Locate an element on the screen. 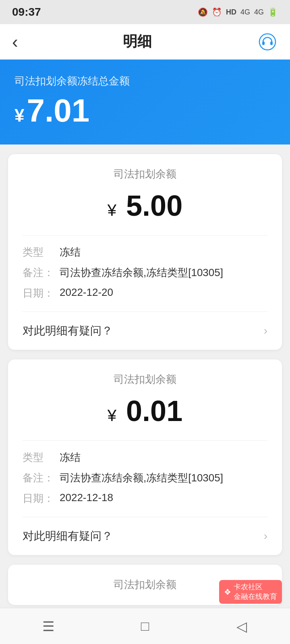 The height and width of the screenshot is (644, 290). field-value-note-2: 司法协查冻结余额,冻结类型[10305] is located at coordinates (164, 478).